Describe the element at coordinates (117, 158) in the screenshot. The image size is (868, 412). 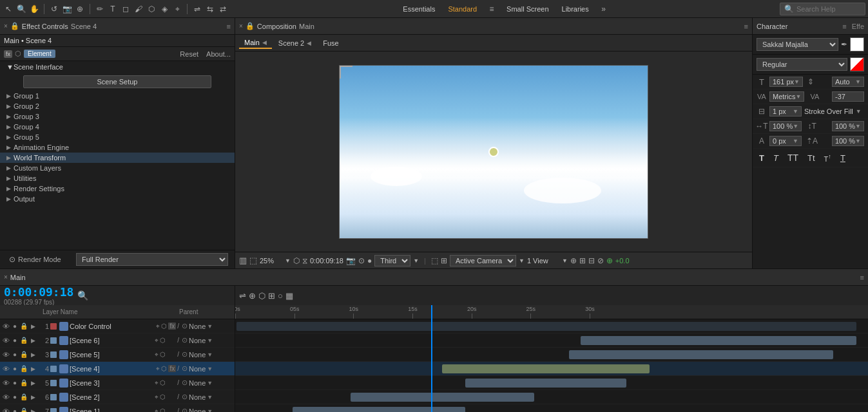
I see `tree-item-world-transform: ▶World Transform` at that location.